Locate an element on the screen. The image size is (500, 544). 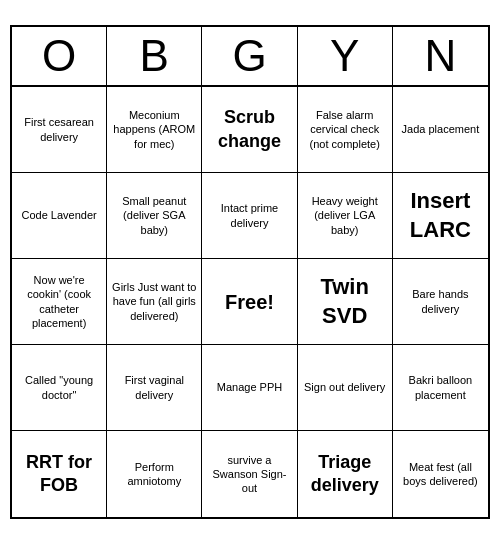
bingo-cell: Insert LARC is located at coordinates (440, 216).